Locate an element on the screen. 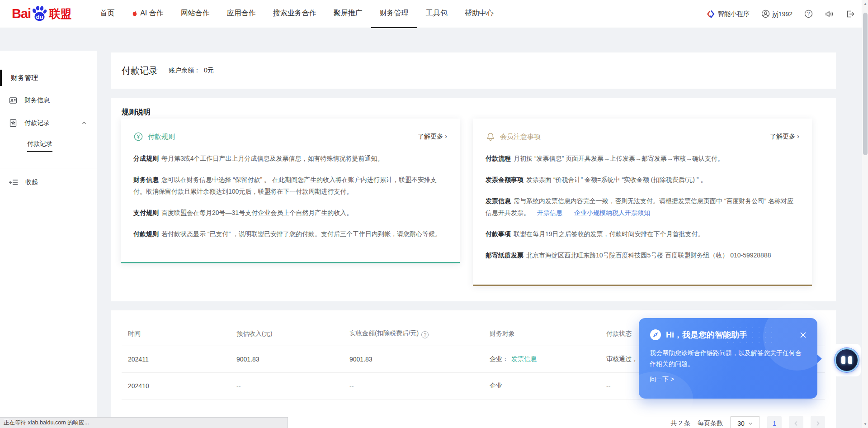 The image size is (868, 428). per-page-label: 每页条数 is located at coordinates (710, 423).